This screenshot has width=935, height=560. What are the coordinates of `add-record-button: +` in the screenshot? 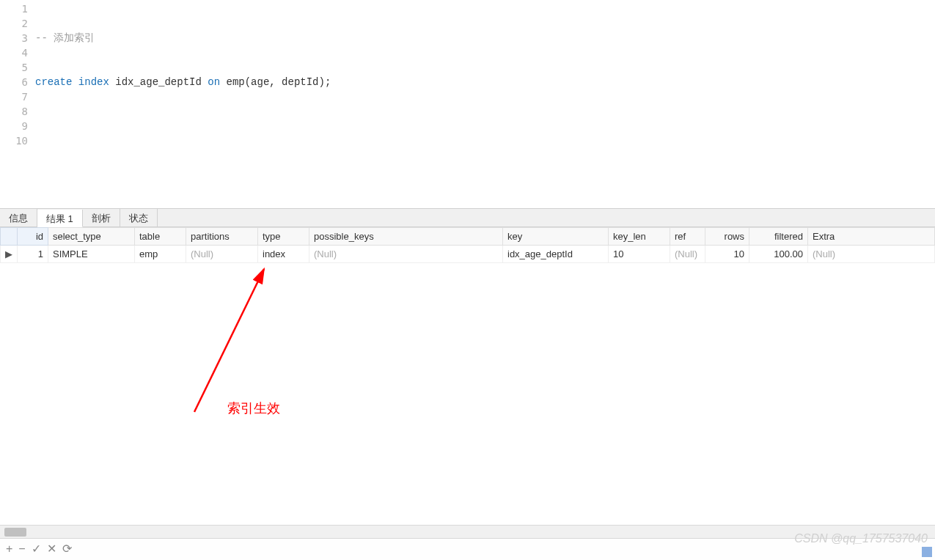 It's located at (9, 549).